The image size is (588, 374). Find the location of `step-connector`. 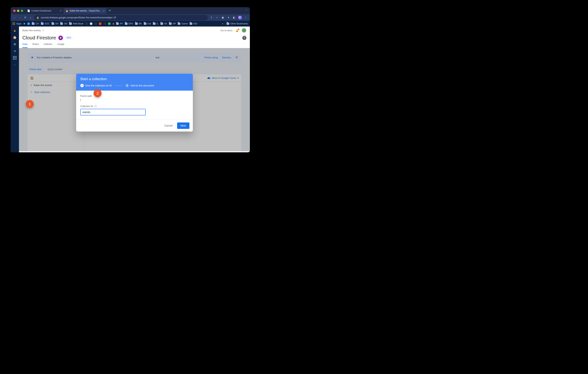

step-connector is located at coordinates (119, 85).